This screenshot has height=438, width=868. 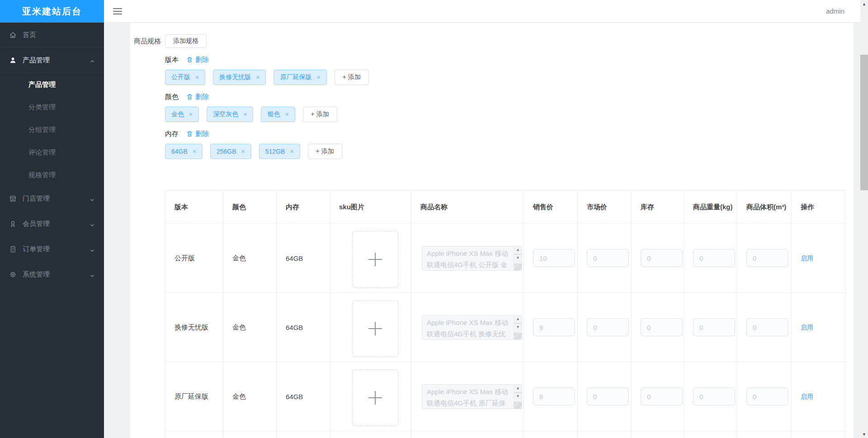 I want to click on sidebar: 亚米建站后台 首页 产品管理 产品管理分类管理分组管理评论管理规格管理 门店管理…, so click(x=52, y=219).